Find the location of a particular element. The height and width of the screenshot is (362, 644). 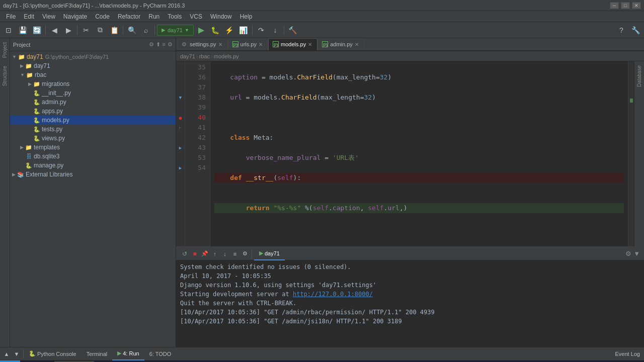

ln-38: 38 is located at coordinates (197, 98).